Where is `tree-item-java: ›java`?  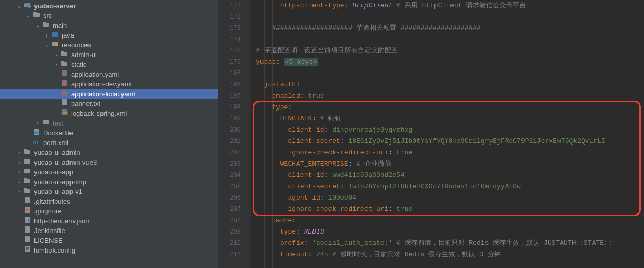
tree-item-java: ›java is located at coordinates (109, 35).